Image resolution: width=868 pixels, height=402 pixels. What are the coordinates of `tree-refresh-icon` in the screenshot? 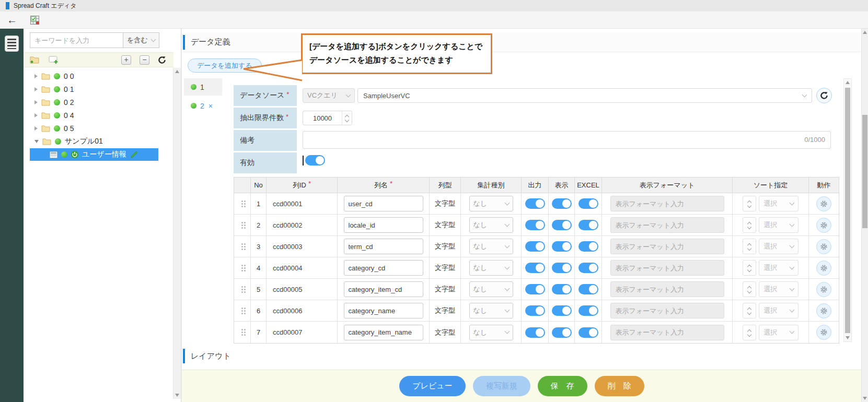 It's located at (162, 60).